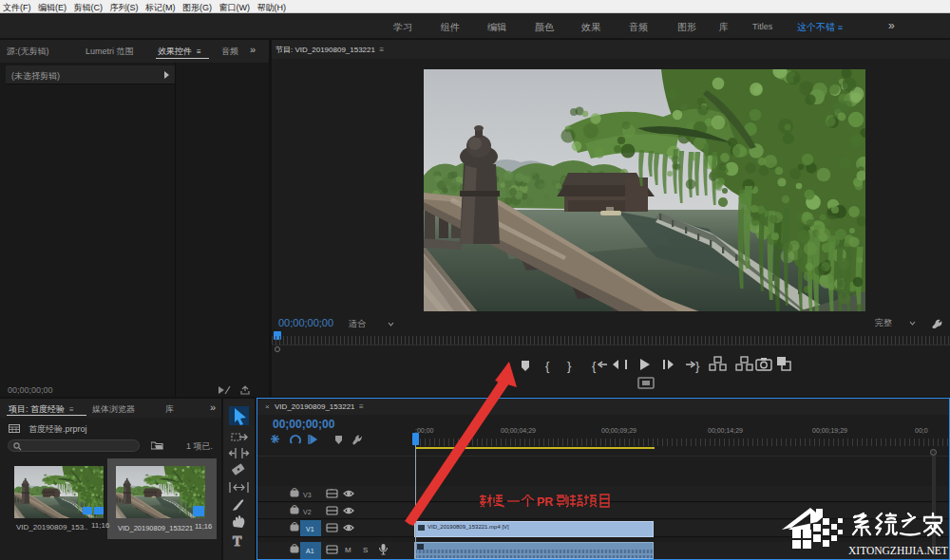 The height and width of the screenshot is (560, 950). I want to click on svg-text: V2, so click(308, 513).